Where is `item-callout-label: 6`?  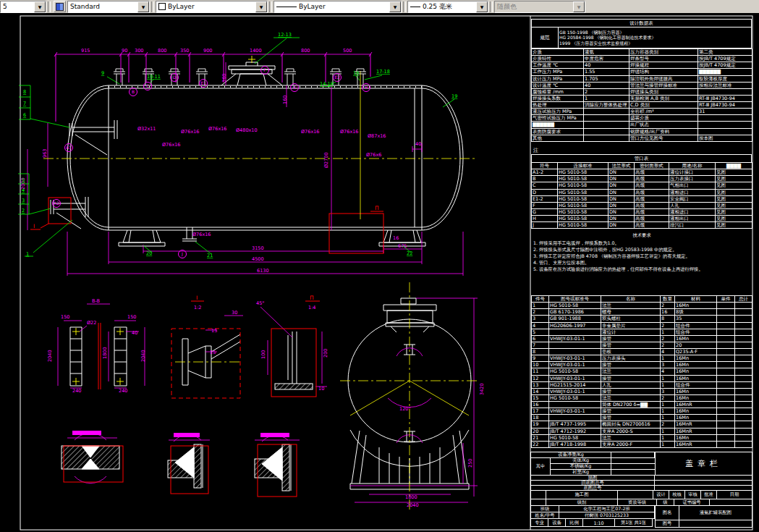
item-callout-label: 6 is located at coordinates (25, 115).